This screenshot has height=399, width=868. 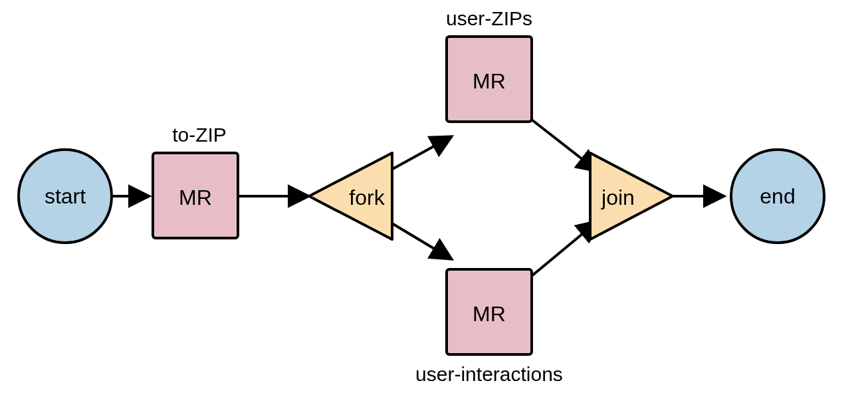 I want to click on edge-userzips-join, so click(x=565, y=146).